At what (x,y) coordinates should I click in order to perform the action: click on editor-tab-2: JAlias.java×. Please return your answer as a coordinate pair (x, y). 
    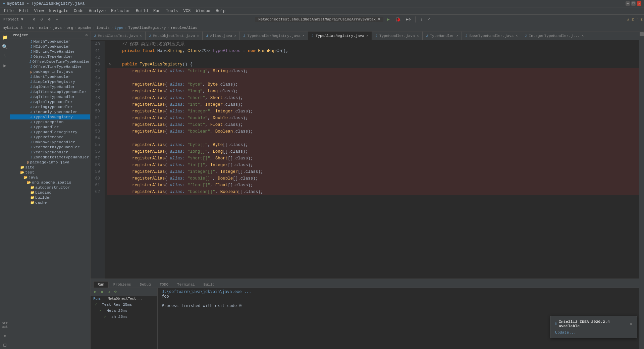
    Looking at the image, I should click on (221, 36).